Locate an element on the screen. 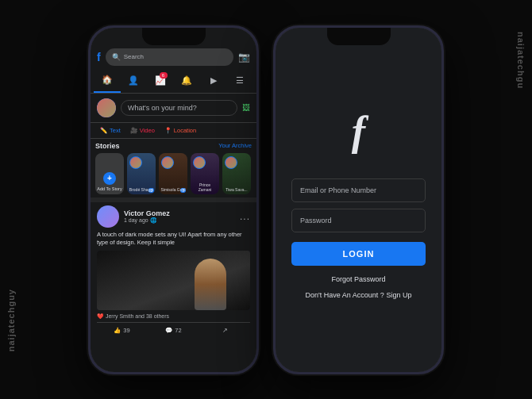 The height and width of the screenshot is (399, 532). location-label: Location is located at coordinates (185, 130).